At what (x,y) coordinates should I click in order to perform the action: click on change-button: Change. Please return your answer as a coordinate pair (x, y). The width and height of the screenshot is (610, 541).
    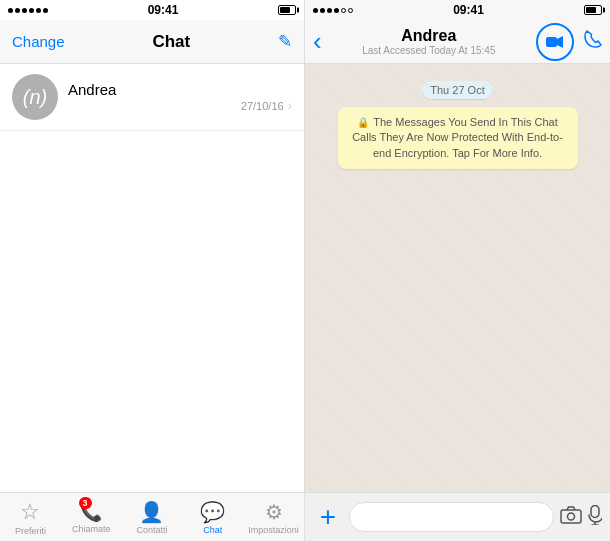
    Looking at the image, I should click on (38, 42).